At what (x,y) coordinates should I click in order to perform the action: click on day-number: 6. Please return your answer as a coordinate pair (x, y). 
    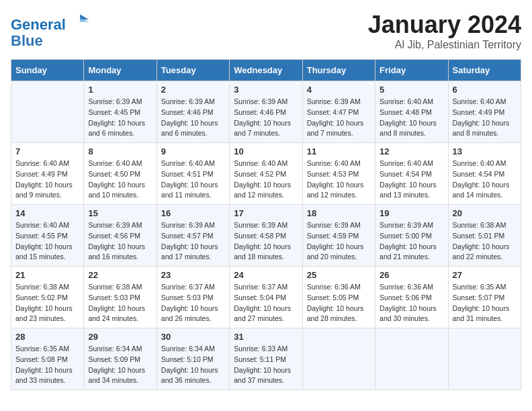
    Looking at the image, I should click on (485, 90).